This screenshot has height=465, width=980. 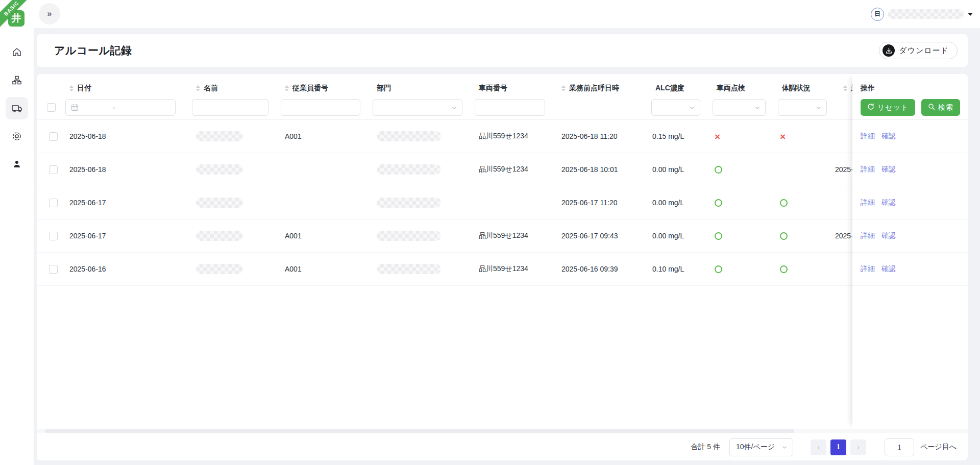 I want to click on column-label: 従業員番号, so click(x=310, y=88).